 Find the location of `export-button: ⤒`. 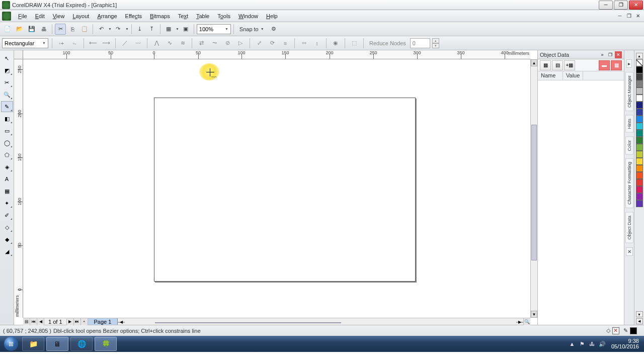

export-button: ⤒ is located at coordinates (152, 29).